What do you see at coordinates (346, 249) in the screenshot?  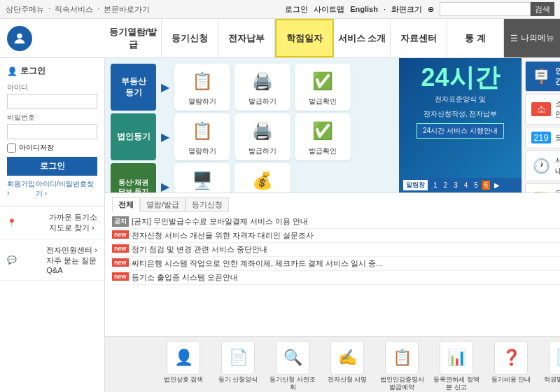 I see `news-text-2: 정기 점검 및 변경 관련 서비스 중단안내` at bounding box center [346, 249].